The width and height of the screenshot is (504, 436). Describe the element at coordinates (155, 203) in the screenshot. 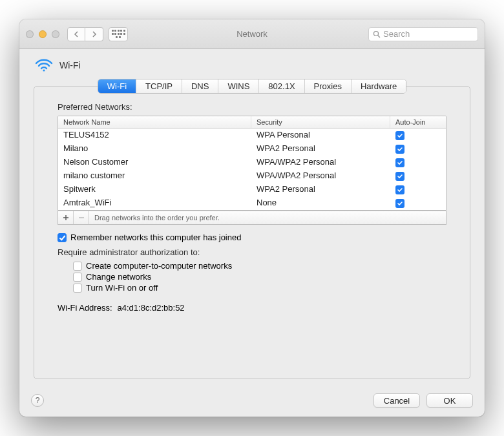

I see `network-name-cell: Amtrak_WiFi` at that location.